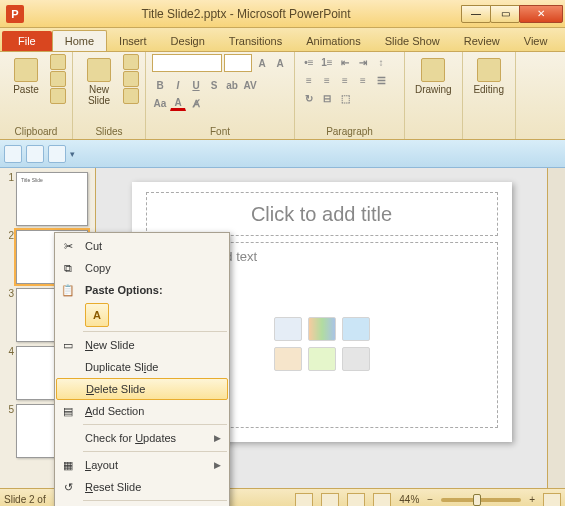  Describe the element at coordinates (57, 154) in the screenshot. I see `qat-redo-icon` at that location.